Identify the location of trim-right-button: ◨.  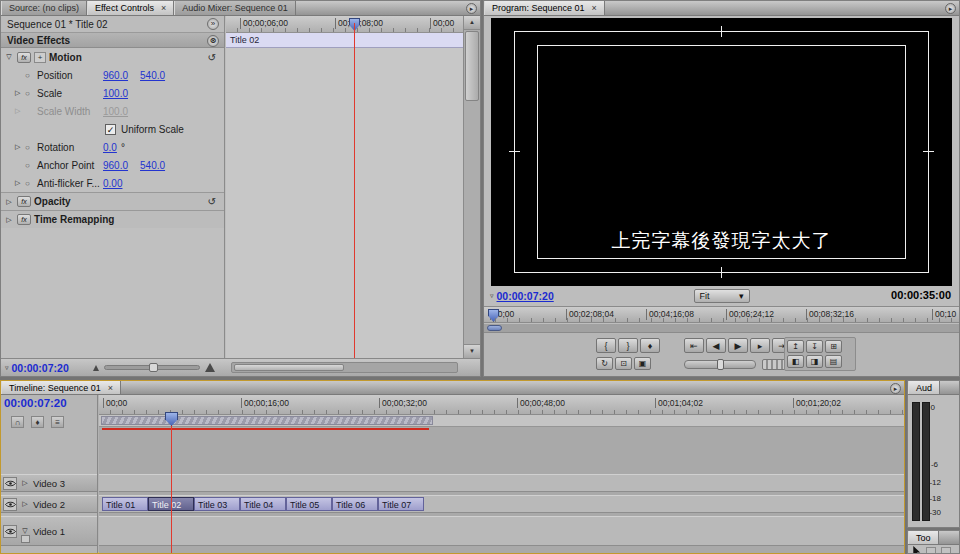
(814, 362).